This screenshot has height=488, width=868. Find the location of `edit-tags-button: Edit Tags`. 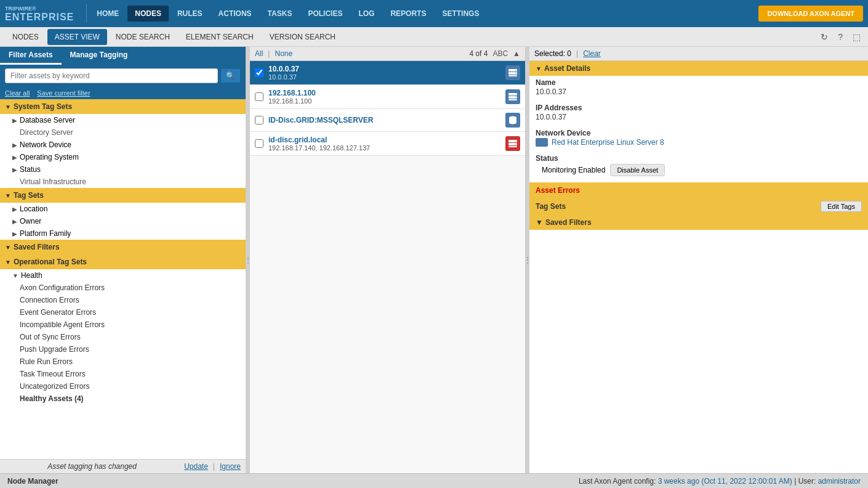

edit-tags-button: Edit Tags is located at coordinates (841, 206).